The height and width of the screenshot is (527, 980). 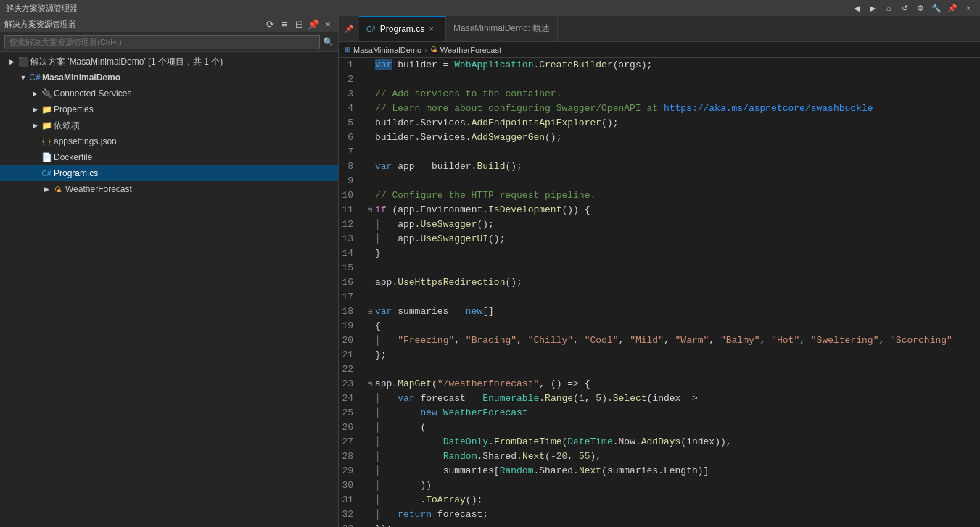 What do you see at coordinates (659, 268) in the screenshot?
I see `code-line-15: 15` at bounding box center [659, 268].